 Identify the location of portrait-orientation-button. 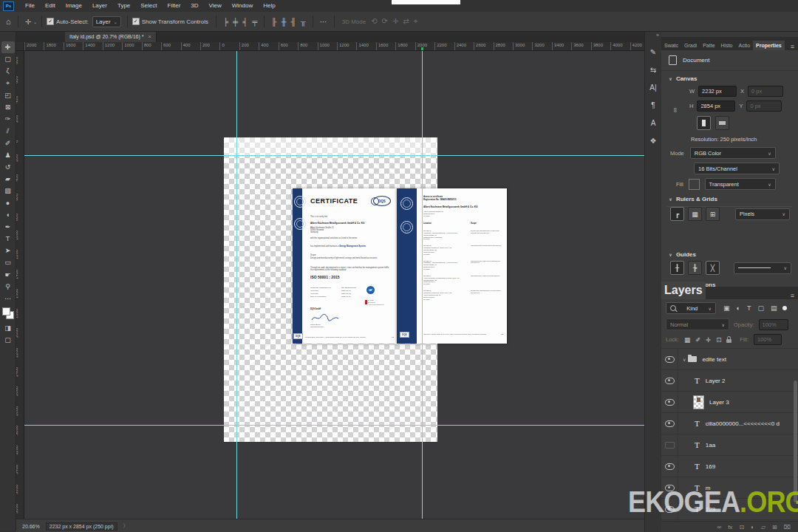
(703, 123).